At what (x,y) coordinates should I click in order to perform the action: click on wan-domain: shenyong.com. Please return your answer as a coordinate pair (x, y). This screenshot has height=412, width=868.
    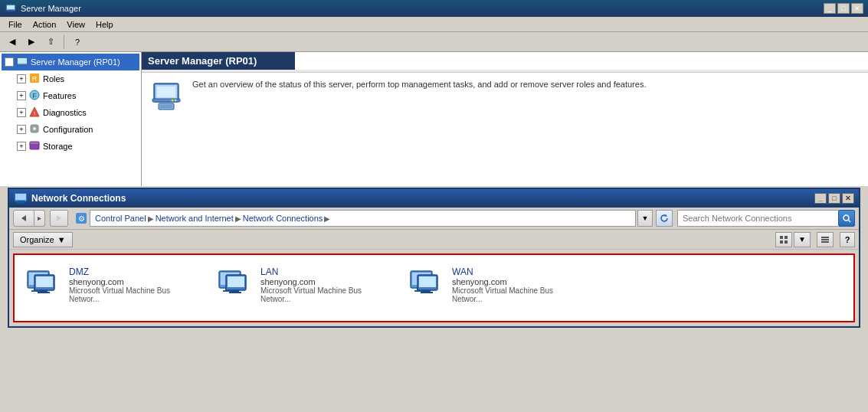
    Looking at the image, I should click on (519, 282).